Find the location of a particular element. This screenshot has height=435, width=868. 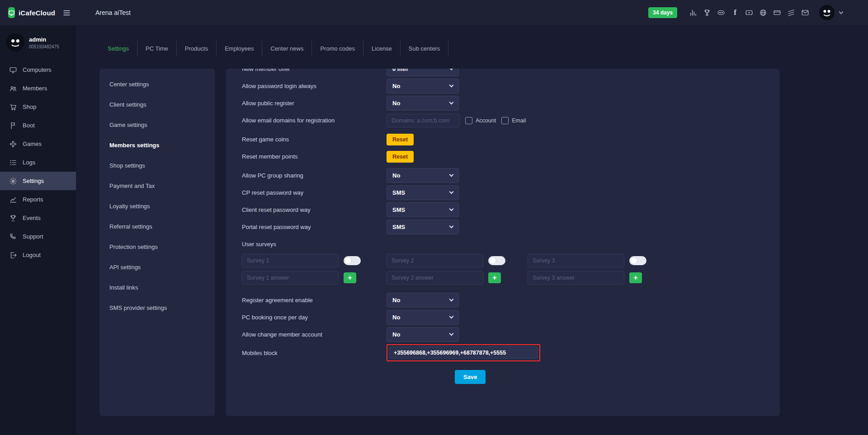

sidebar-item-members: Members is located at coordinates (38, 89).